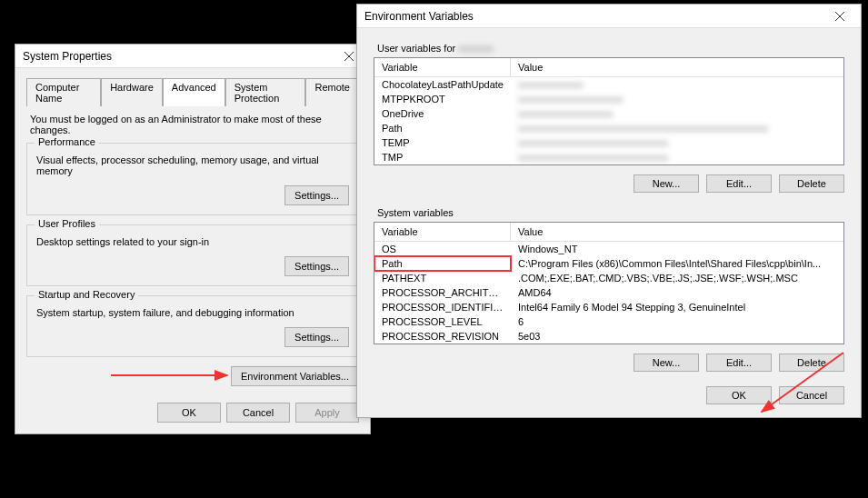 The image size is (868, 498). I want to click on cell-value: xxxxxxxxxxxxxxxxxxxxx, so click(677, 99).